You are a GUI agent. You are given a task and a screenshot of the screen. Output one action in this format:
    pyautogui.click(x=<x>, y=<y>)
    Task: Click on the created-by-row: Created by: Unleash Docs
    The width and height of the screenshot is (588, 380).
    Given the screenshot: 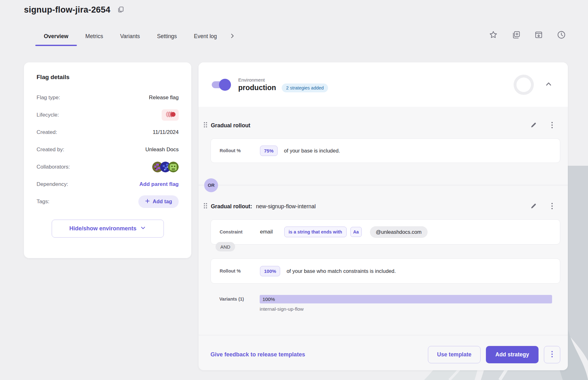 What is the action you would take?
    pyautogui.click(x=108, y=149)
    